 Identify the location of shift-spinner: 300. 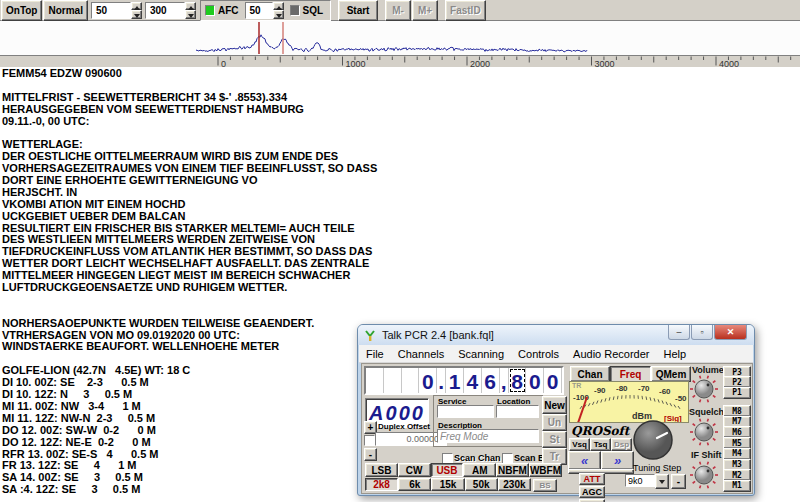
(170, 10).